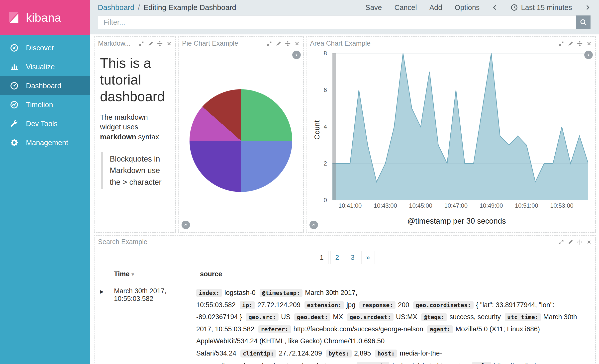  What do you see at coordinates (155, 274) in the screenshot?
I see `time-column-header: Time ▾` at bounding box center [155, 274].